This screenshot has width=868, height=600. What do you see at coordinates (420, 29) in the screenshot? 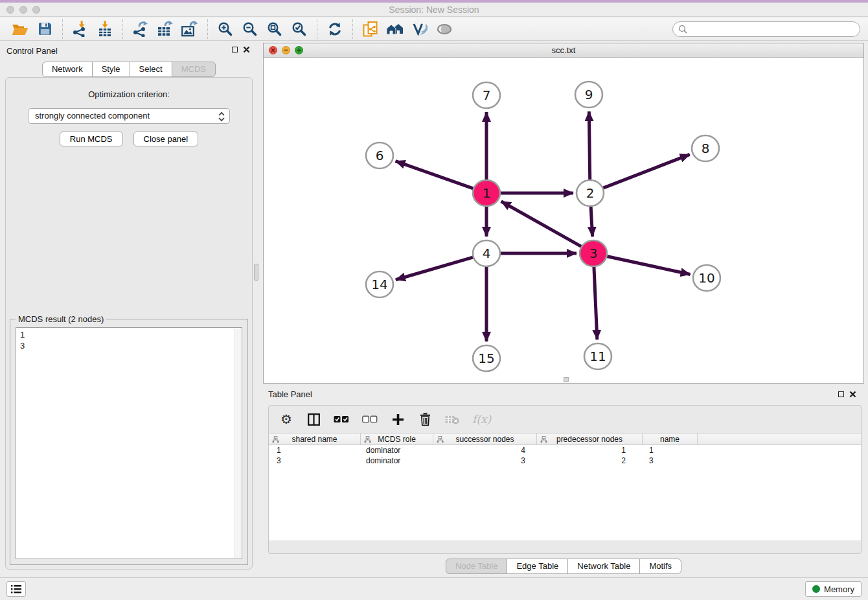
I see `style-visibility-button` at bounding box center [420, 29].